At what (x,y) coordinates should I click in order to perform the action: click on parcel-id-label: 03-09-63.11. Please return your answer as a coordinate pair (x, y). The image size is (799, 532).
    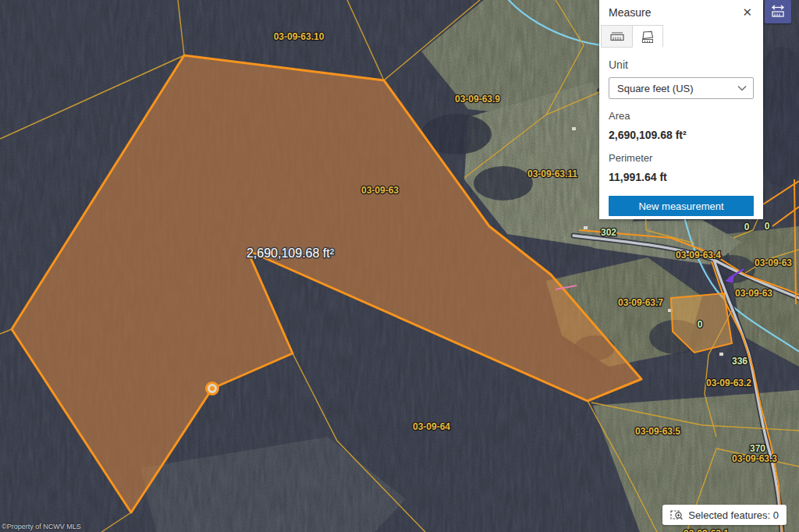
    Looking at the image, I should click on (552, 174).